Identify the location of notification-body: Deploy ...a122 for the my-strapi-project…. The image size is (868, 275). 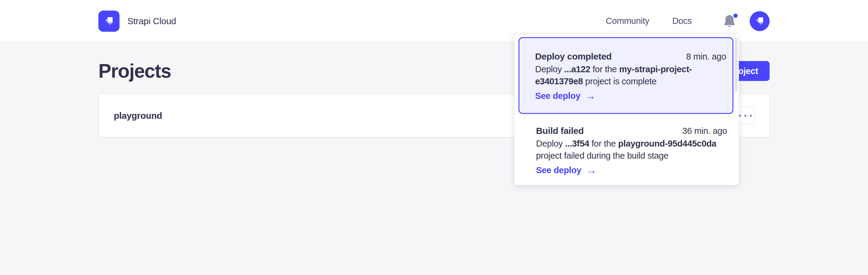
(631, 75).